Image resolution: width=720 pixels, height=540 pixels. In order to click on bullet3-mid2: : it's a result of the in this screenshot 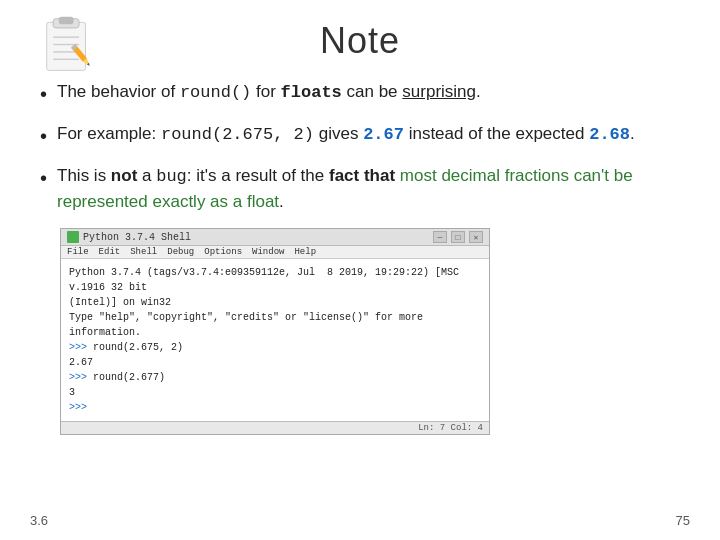, I will do `click(258, 176)`.